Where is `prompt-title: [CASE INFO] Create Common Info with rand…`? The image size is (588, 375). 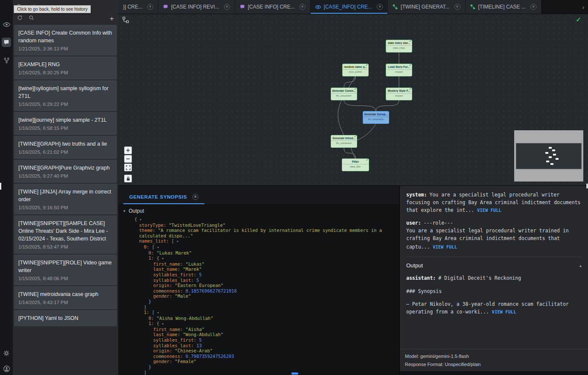
prompt-title: [CASE INFO] Create Common Info with rand… is located at coordinates (66, 37).